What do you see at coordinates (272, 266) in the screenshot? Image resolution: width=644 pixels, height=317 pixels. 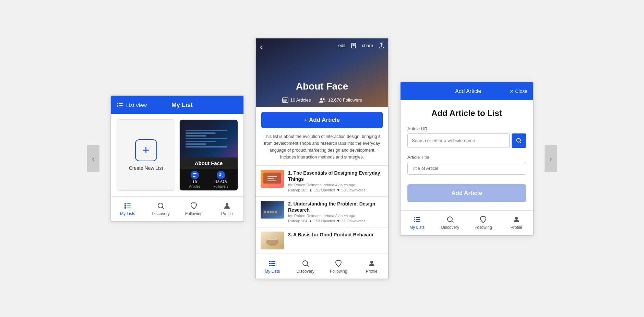 I see `nav2-my-lists: My Lists` at bounding box center [272, 266].